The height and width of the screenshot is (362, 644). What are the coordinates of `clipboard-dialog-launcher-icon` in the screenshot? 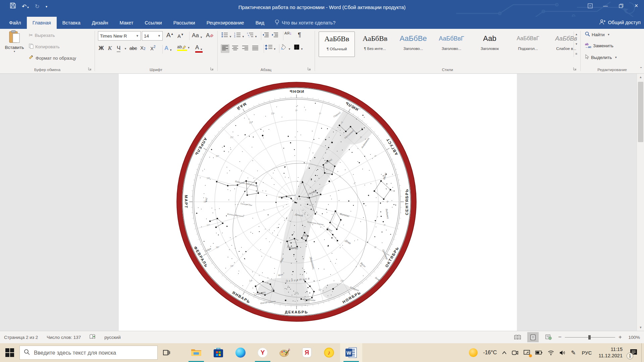 It's located at (90, 69).